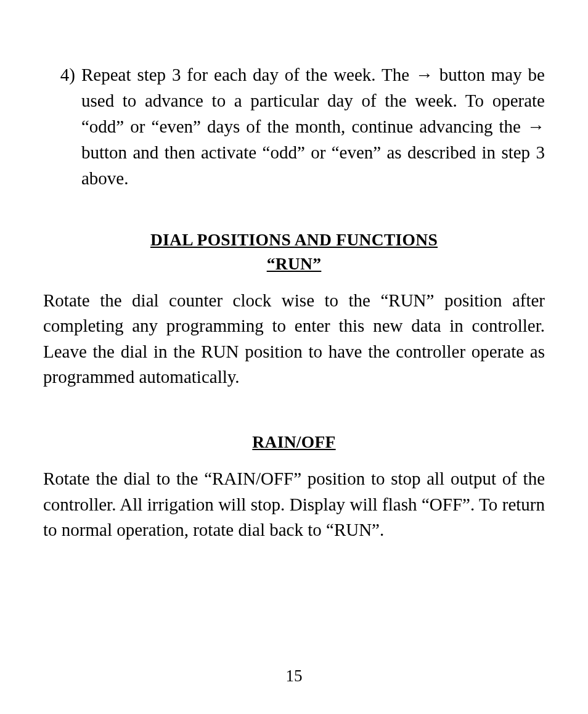  I want to click on section-body-run: Rotate the dial counter clock wise to th…, so click(294, 339).